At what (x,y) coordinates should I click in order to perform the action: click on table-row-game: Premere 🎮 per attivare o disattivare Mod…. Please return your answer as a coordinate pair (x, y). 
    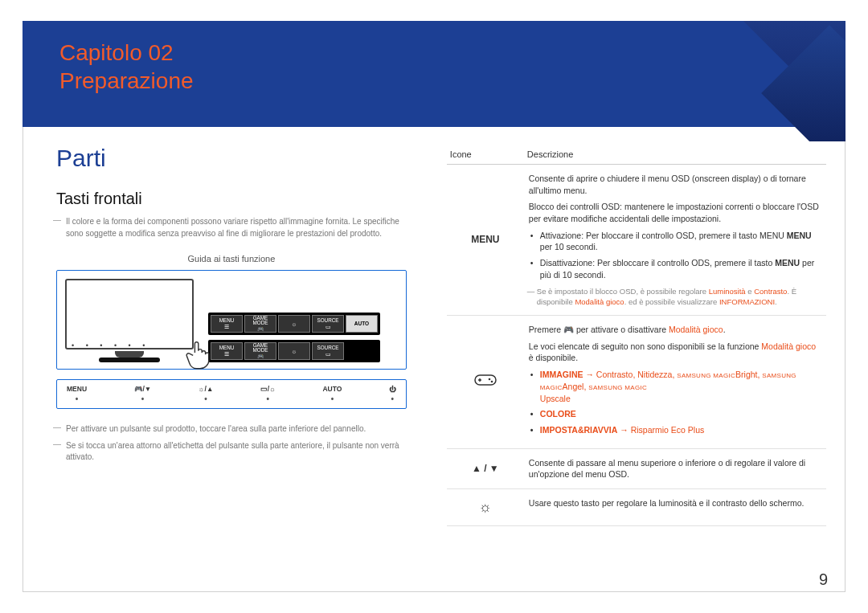
    Looking at the image, I should click on (637, 382).